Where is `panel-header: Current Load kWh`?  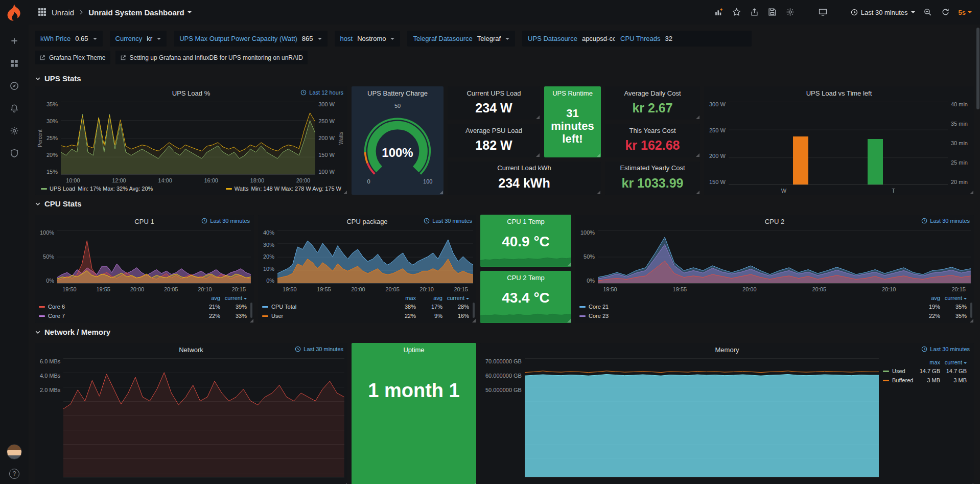 panel-header: Current Load kWh is located at coordinates (524, 168).